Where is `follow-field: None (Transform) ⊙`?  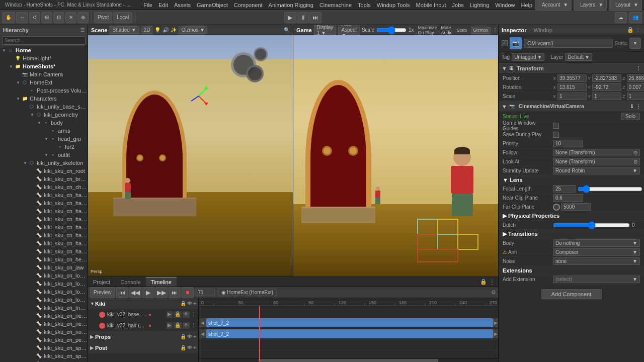
follow-field: None (Transform) ⊙ is located at coordinates (597, 153).